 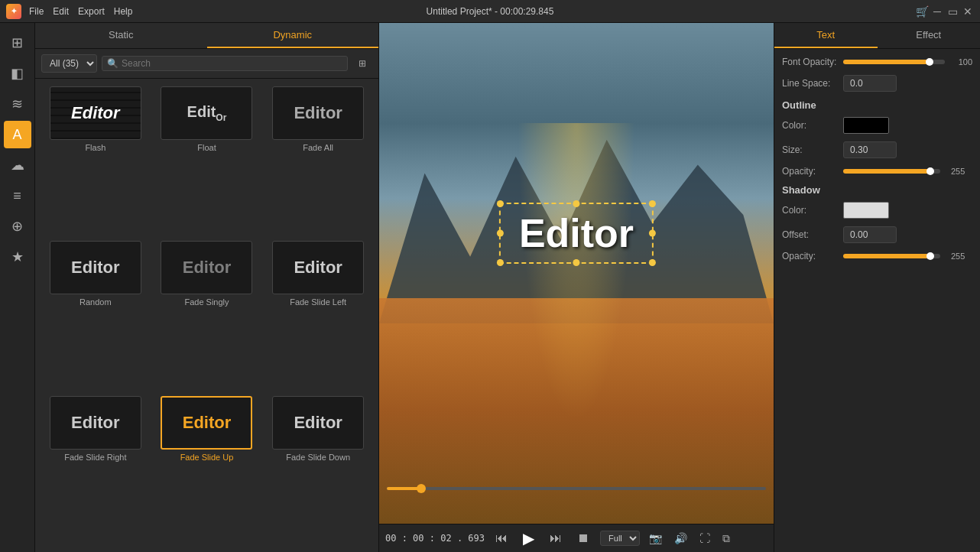 What do you see at coordinates (656, 538) in the screenshot?
I see `snapshot-button: 📷` at bounding box center [656, 538].